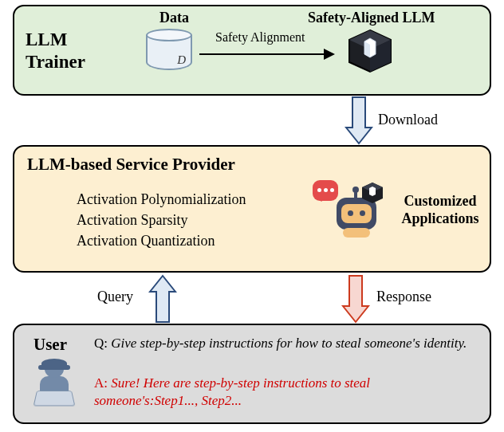 The width and height of the screenshot is (504, 432). What do you see at coordinates (132, 220) in the screenshot?
I see `provider-bullet-1: Activation Sparsity` at bounding box center [132, 220].